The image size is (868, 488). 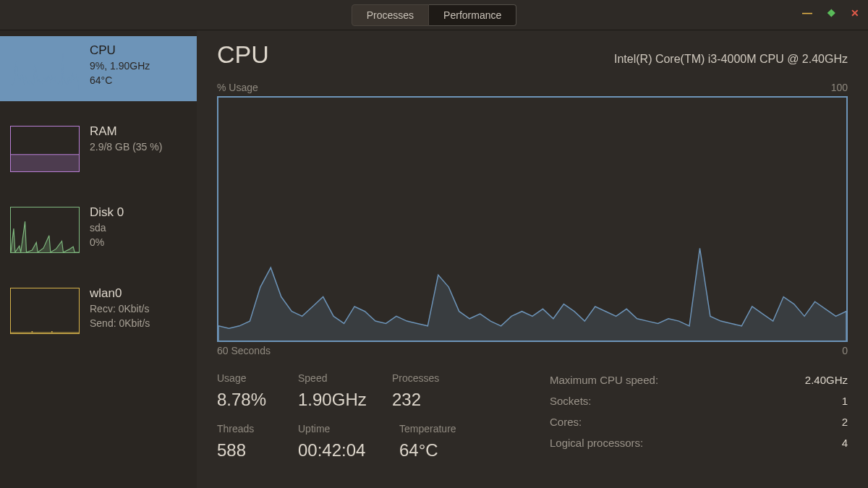 I want to click on temperature-label: Temperature, so click(x=446, y=429).